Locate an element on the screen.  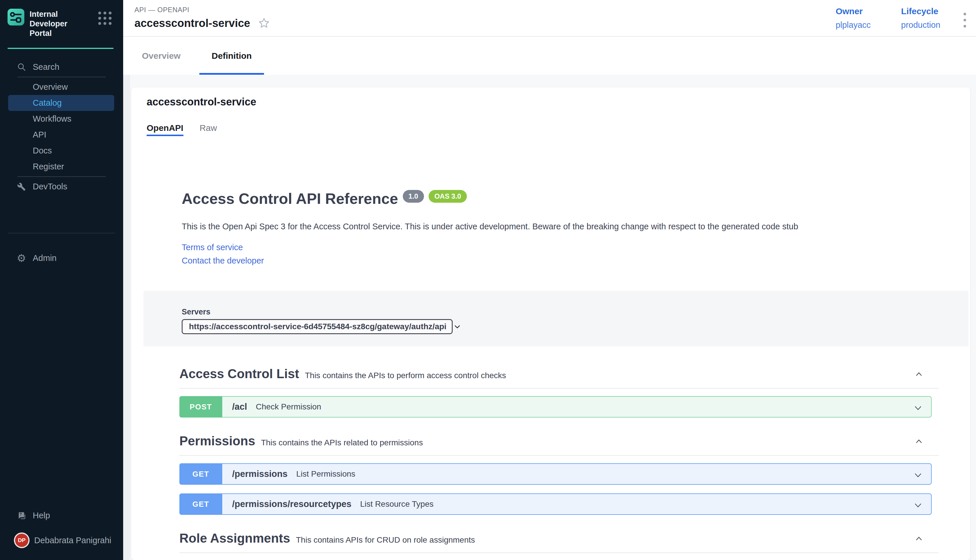
sidebar-item-label: Overview is located at coordinates (50, 87).